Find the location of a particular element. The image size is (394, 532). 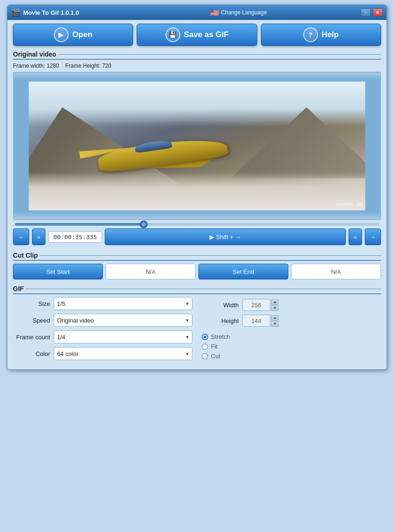

stretch-label: Stretch is located at coordinates (221, 336).